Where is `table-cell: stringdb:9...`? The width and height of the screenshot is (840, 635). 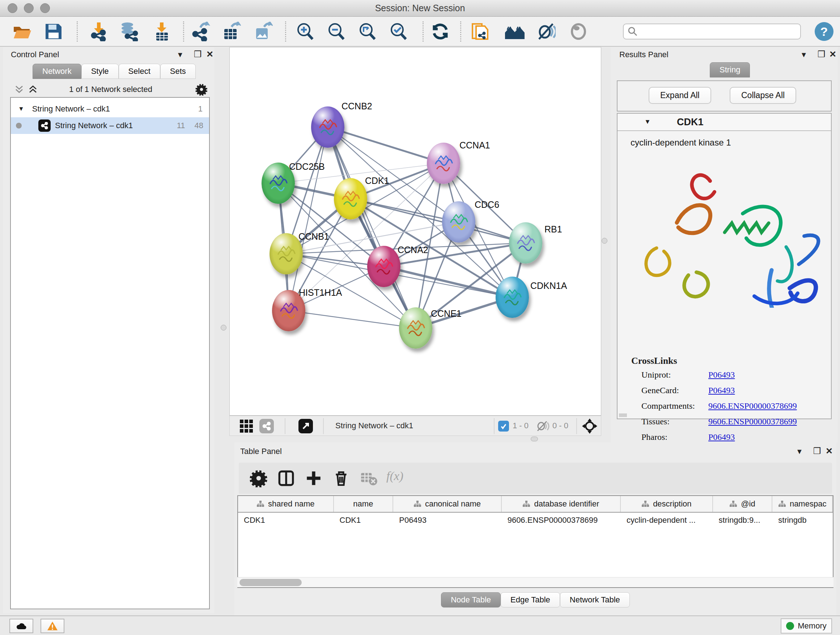
table-cell: stringdb:9... is located at coordinates (743, 521).